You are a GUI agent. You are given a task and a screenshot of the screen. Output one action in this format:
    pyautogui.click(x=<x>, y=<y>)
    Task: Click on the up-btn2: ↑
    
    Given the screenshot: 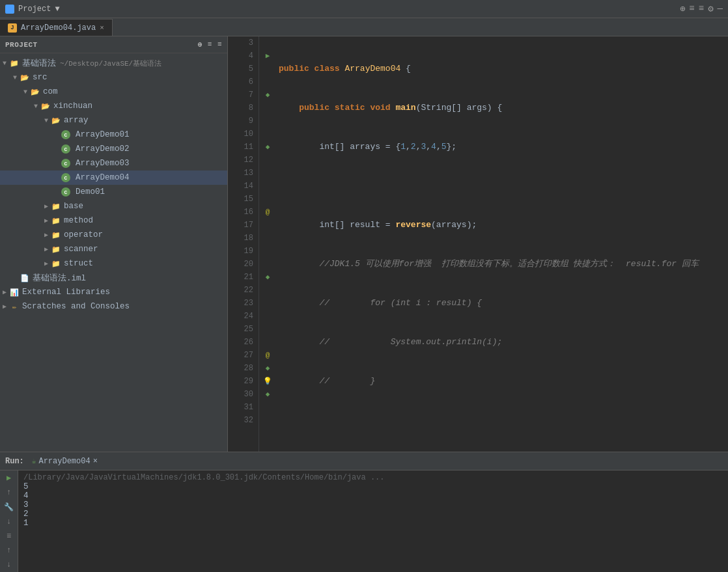 What is the action you would take?
    pyautogui.click(x=9, y=551)
    